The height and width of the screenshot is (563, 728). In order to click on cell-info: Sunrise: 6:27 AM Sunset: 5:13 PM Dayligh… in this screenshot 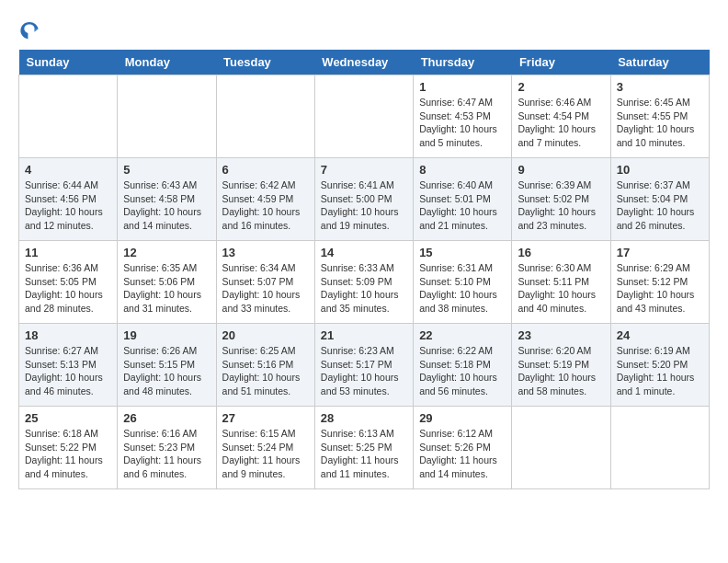, I will do `click(68, 372)`.